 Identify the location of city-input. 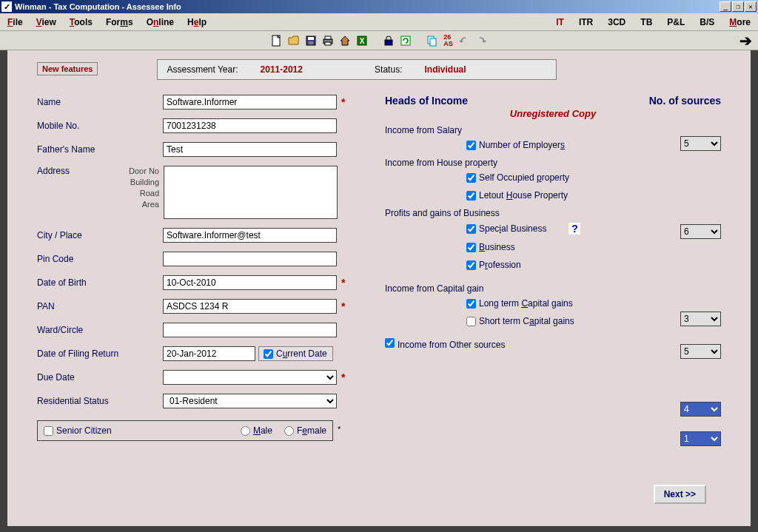
(250, 235).